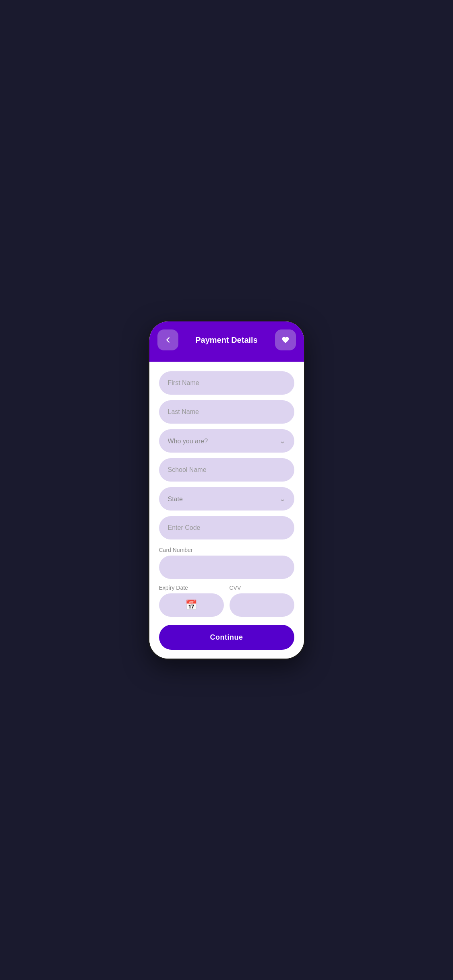 The image size is (453, 980). Describe the element at coordinates (285, 340) in the screenshot. I see `favorite-button` at that location.